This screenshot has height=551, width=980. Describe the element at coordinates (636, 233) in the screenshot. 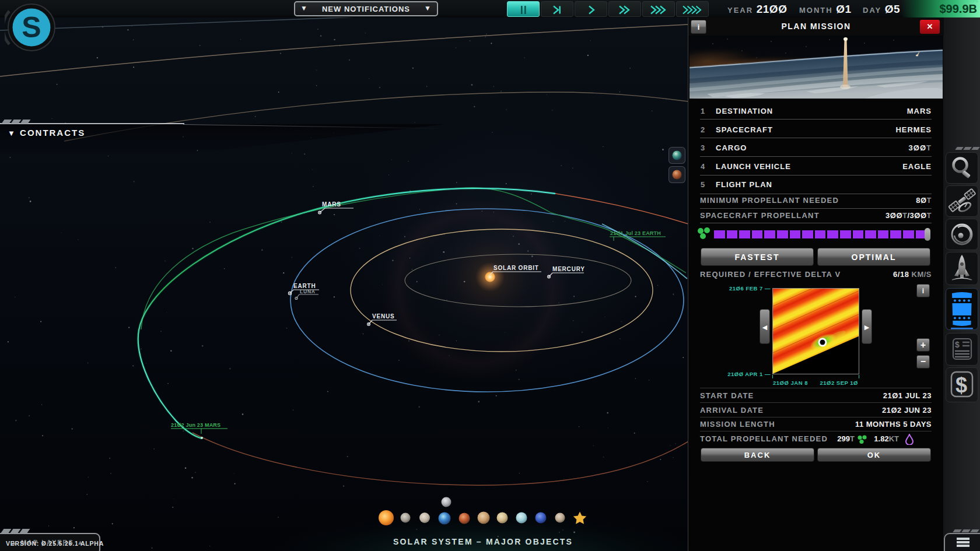

I see `svg-text: 21Ø1 Jul 23 EARTH` at that location.